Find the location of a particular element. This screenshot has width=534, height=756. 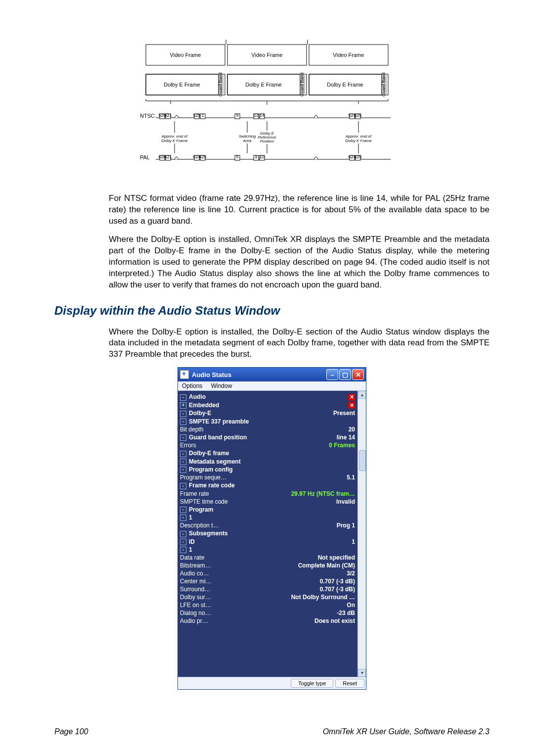

node-dolbye-frame: Dolby-E frame is located at coordinates (209, 453).